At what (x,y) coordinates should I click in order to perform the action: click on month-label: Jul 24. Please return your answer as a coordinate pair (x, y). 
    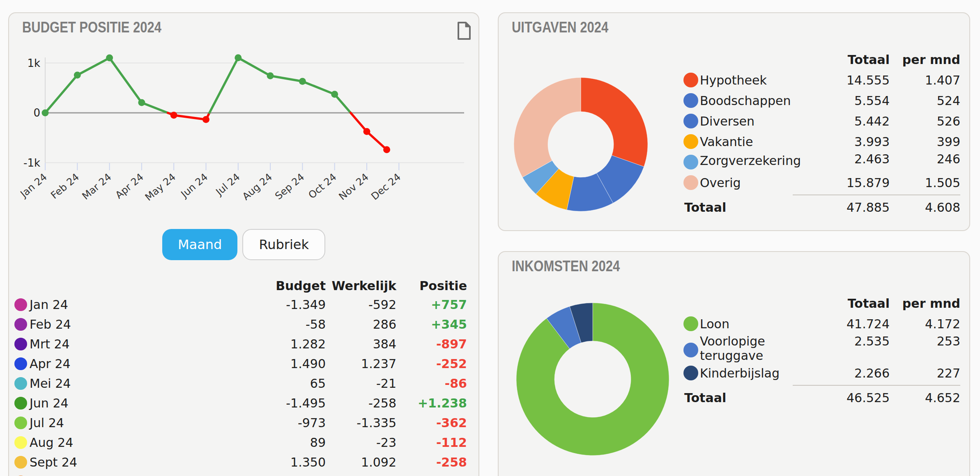
    Looking at the image, I should click on (47, 423).